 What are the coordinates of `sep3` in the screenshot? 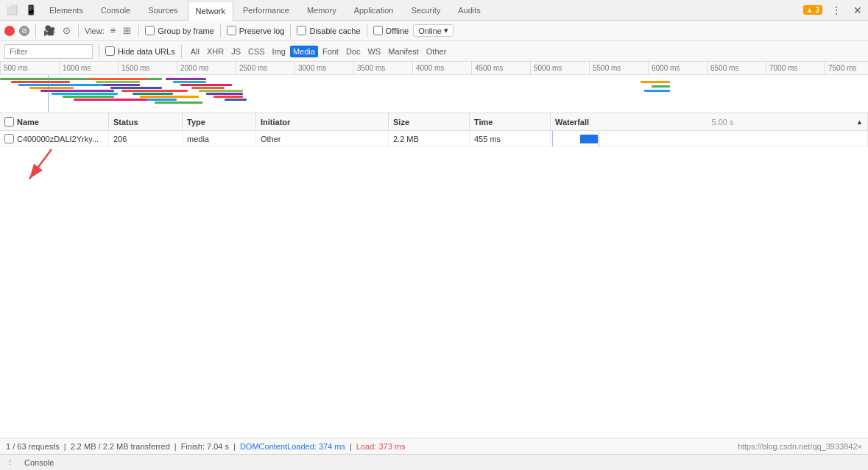 It's located at (138, 31).